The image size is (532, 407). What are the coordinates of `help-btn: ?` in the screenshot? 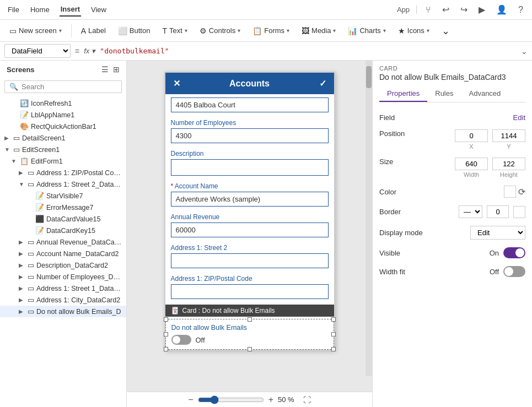 It's located at (520, 10).